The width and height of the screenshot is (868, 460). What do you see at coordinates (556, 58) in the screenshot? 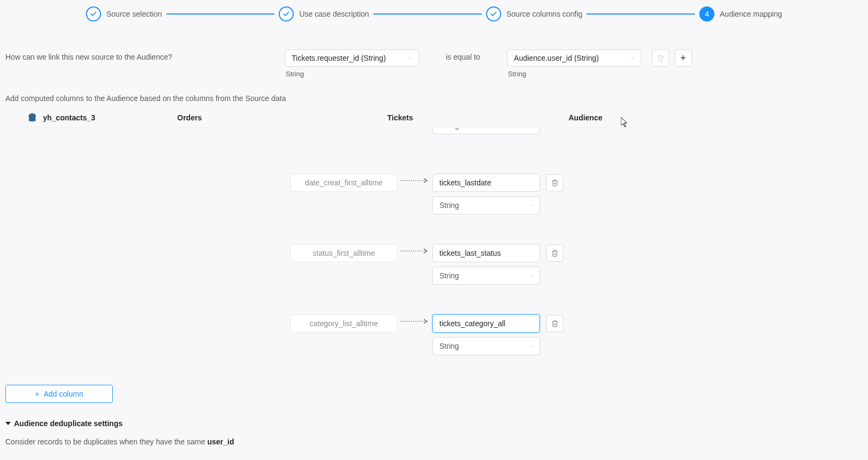
I see `select-value: Audience.user_id (String)` at bounding box center [556, 58].